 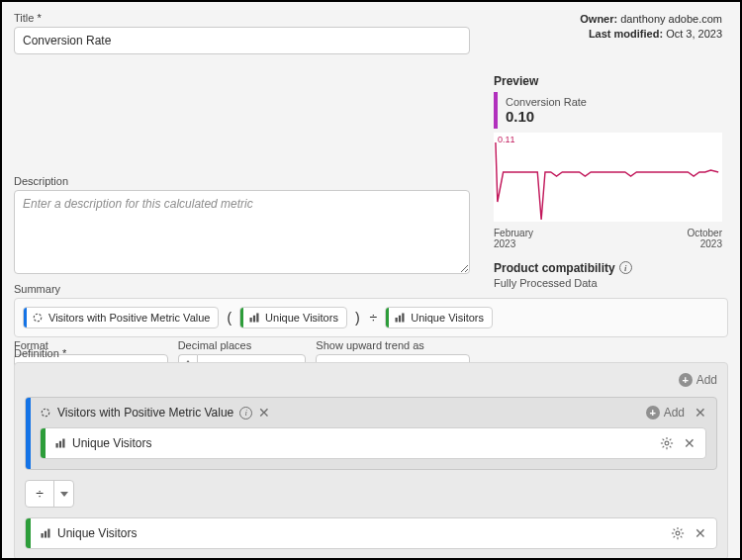 What do you see at coordinates (613, 102) in the screenshot?
I see `preview-metric-name: Conversion Rate` at bounding box center [613, 102].